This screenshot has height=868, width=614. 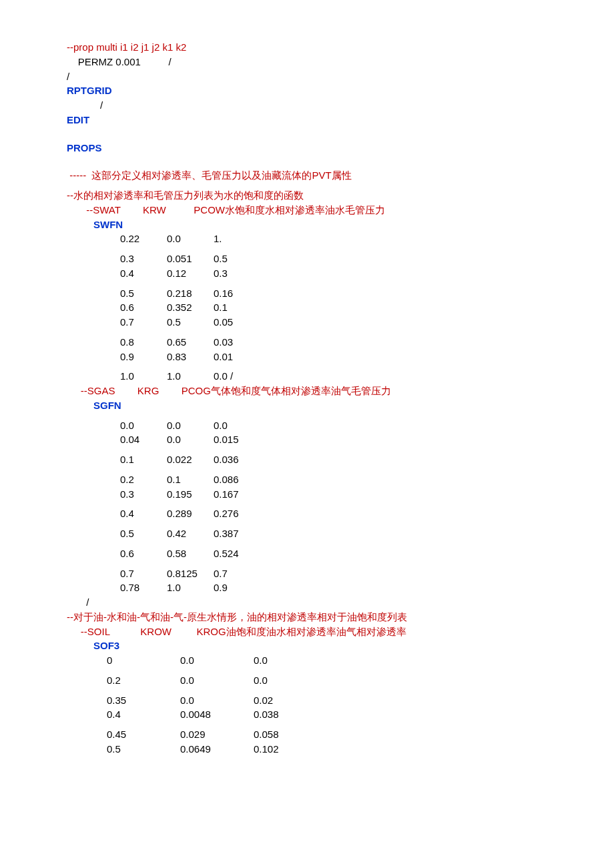 I want to click on table-row: 0.70.81250.7, so click(x=367, y=574).